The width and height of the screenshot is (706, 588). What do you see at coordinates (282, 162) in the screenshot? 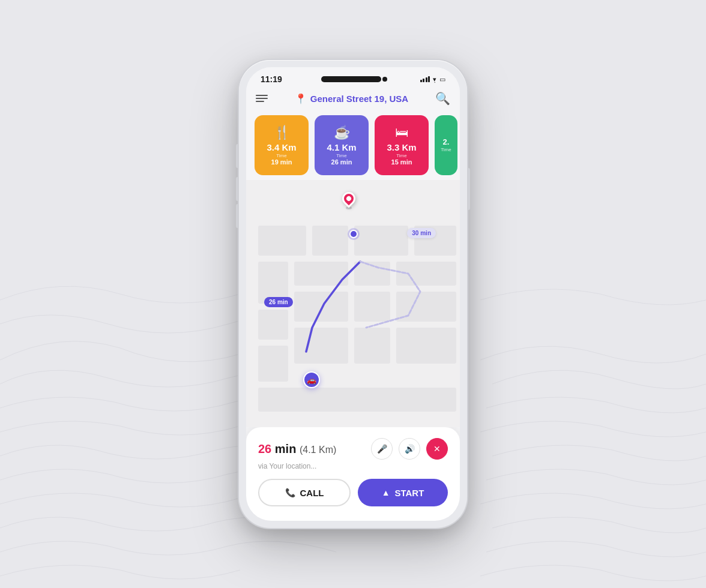
I see `food-time: 19 min` at bounding box center [282, 162].